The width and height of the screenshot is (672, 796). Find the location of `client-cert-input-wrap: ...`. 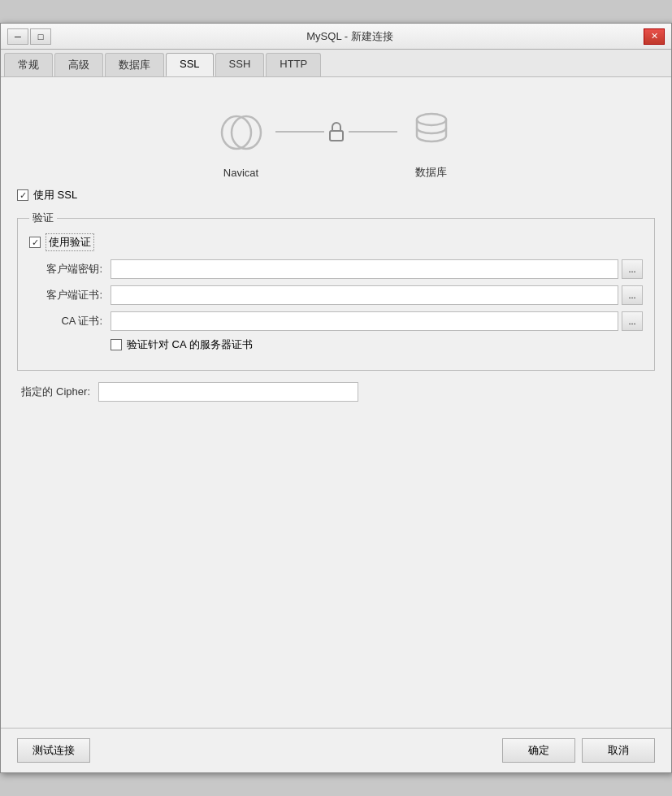

client-cert-input-wrap: ... is located at coordinates (377, 295).